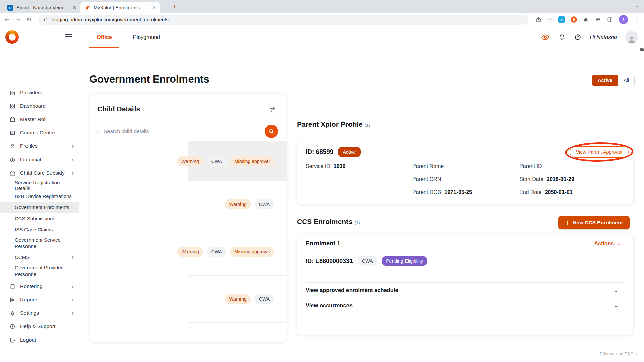  Describe the element at coordinates (586, 19) in the screenshot. I see `extensions-puzzle-icon` at that location.